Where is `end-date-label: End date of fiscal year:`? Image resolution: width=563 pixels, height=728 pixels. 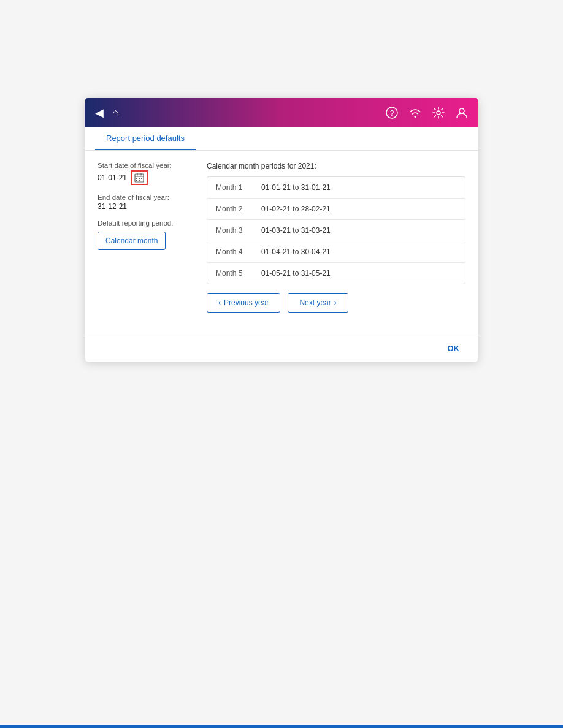
end-date-label: End date of fiscal year: is located at coordinates (147, 197).